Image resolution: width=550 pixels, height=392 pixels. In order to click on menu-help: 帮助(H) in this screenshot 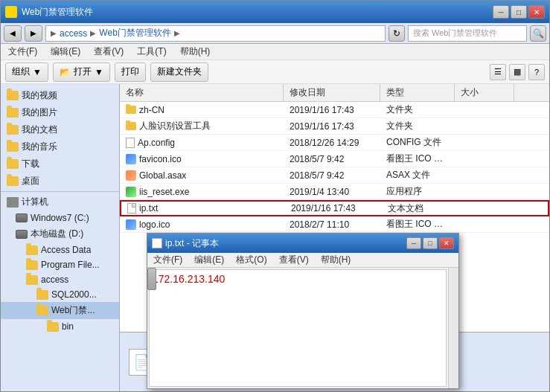, I will do `click(195, 52)`.